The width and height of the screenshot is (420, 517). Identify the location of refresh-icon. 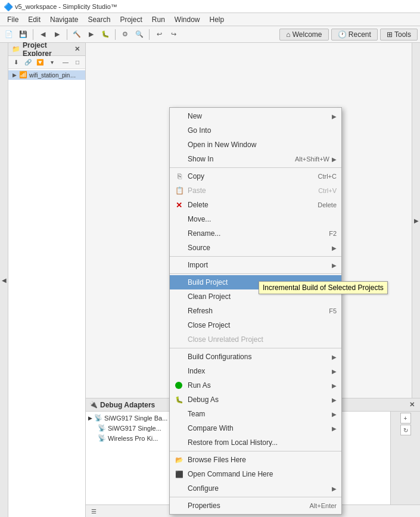
(179, 311).